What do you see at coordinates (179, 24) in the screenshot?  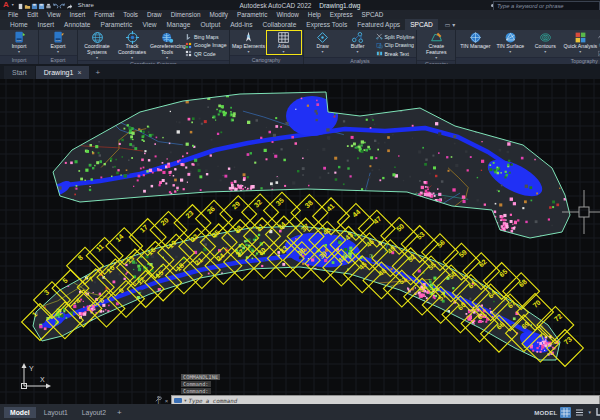 I see `ribbon-tab-manage: Manage` at bounding box center [179, 24].